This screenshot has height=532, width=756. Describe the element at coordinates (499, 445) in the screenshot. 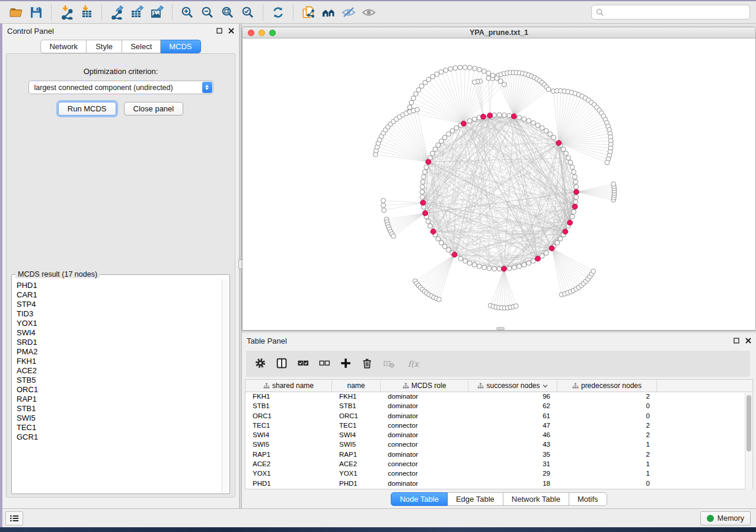

I see `table-row: SWI5SWI5connector431` at that location.